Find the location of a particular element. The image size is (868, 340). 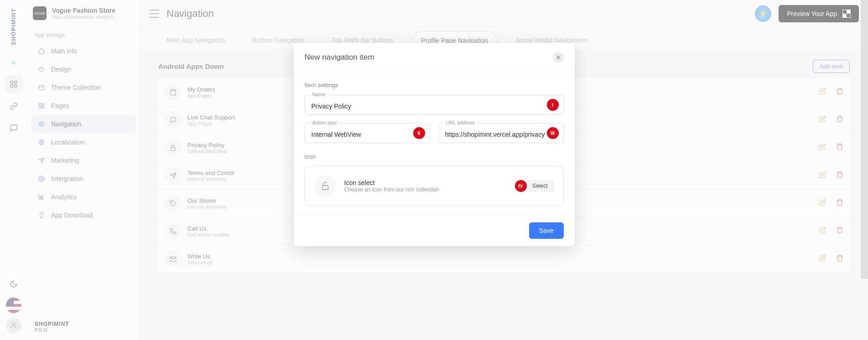

url-label: URL address is located at coordinates (461, 123).